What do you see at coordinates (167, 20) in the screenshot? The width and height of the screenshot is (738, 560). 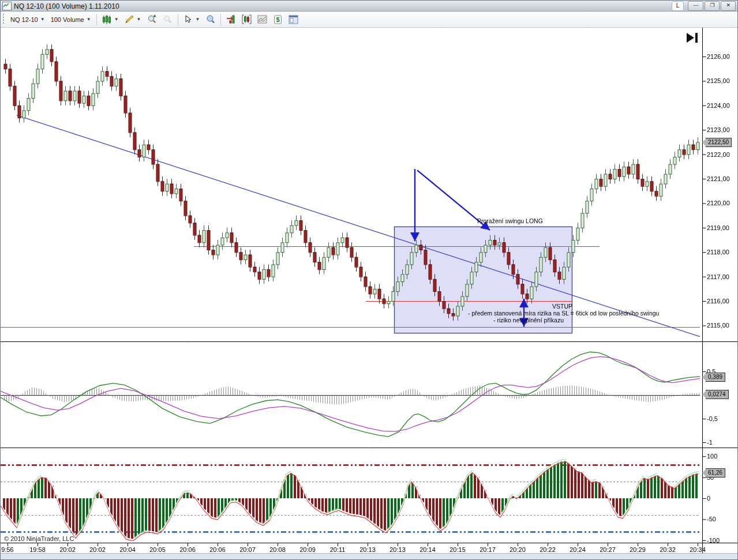 I see `zoom-out-button` at bounding box center [167, 20].